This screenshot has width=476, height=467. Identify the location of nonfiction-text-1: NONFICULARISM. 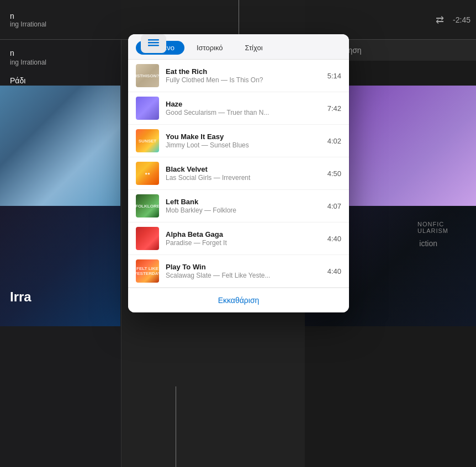
(433, 227).